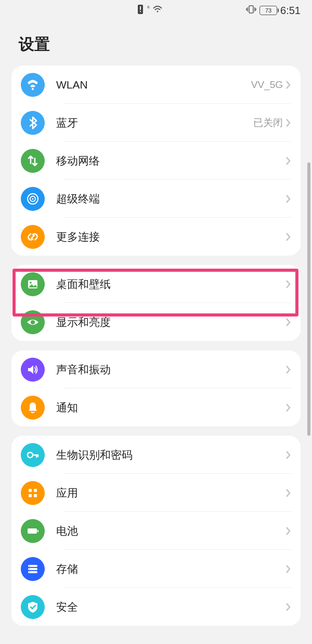 The image size is (312, 644). Describe the element at coordinates (156, 236) in the screenshot. I see `settings-row-more: 更多连接` at that location.